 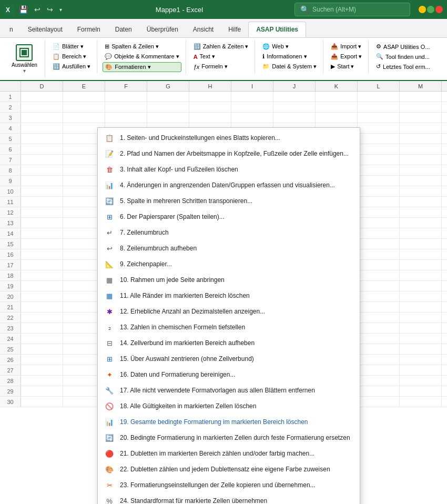 What do you see at coordinates (235, 29) in the screenshot?
I see `tab-hilfe: Hilfe` at bounding box center [235, 29].